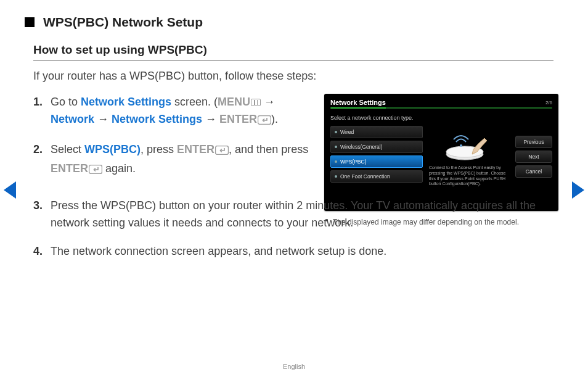 Image resolution: width=588 pixels, height=385 pixels. Describe the element at coordinates (293, 52) in the screenshot. I see `subheading: How to set up using WPS(PBC)` at that location.